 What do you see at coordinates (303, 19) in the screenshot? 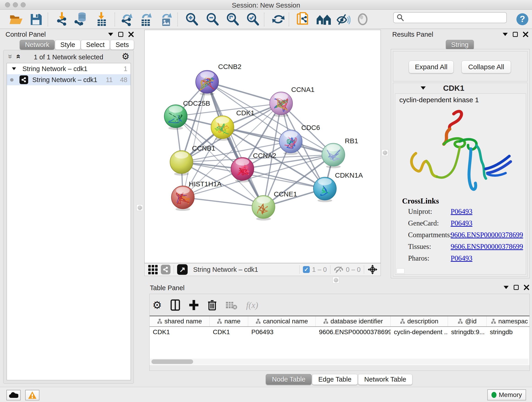
I see `string-import-button` at bounding box center [303, 19].